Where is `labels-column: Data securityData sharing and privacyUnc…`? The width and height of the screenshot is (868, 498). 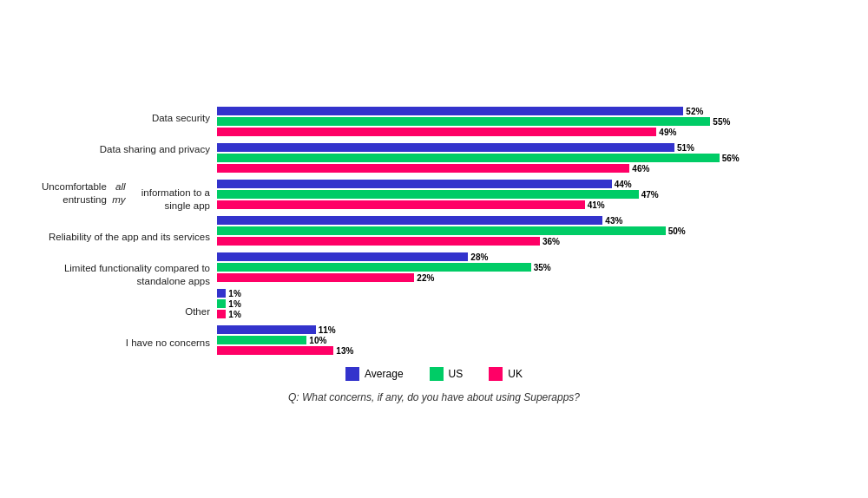 labels-column: Data securityData sharing and privacyUnc… is located at coordinates (122, 231).